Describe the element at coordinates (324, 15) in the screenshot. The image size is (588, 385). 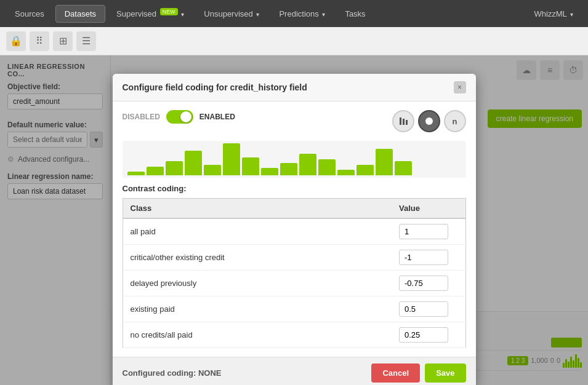
I see `predictions-arrow: ▾` at that location.